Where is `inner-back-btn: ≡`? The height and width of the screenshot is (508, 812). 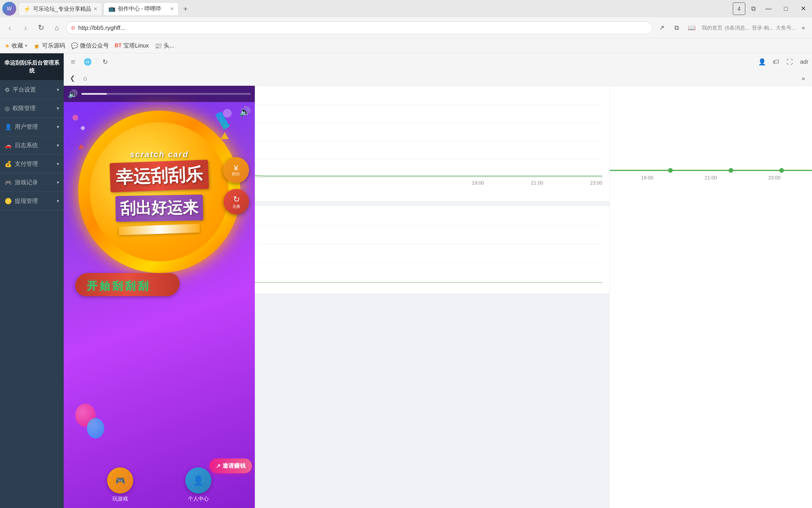
inner-back-btn: ≡ is located at coordinates (73, 62).